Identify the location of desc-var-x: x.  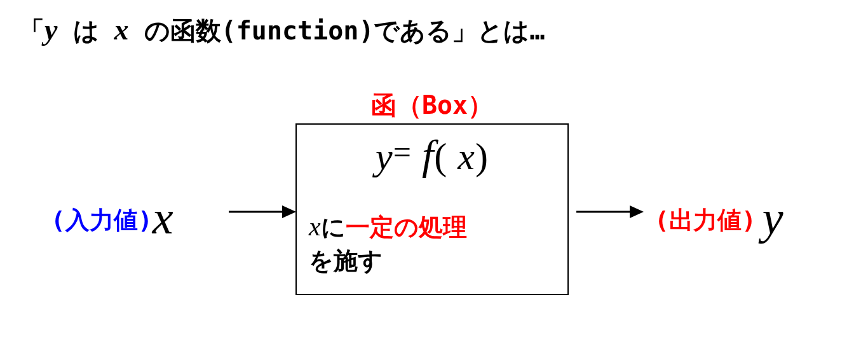
(315, 226).